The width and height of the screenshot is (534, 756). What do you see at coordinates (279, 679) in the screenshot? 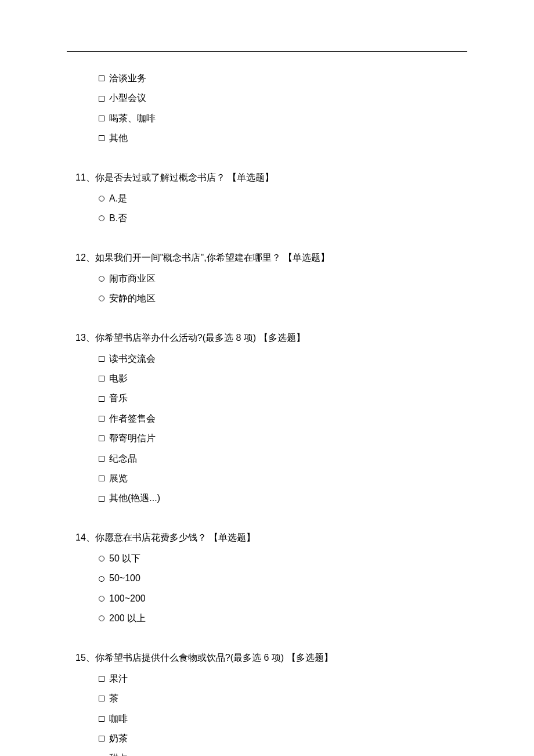
I see `option-item: 果汁` at bounding box center [279, 679].